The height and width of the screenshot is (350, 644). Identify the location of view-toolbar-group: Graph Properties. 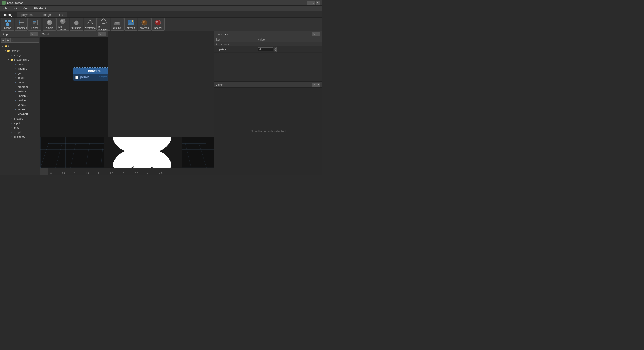
(21, 24).